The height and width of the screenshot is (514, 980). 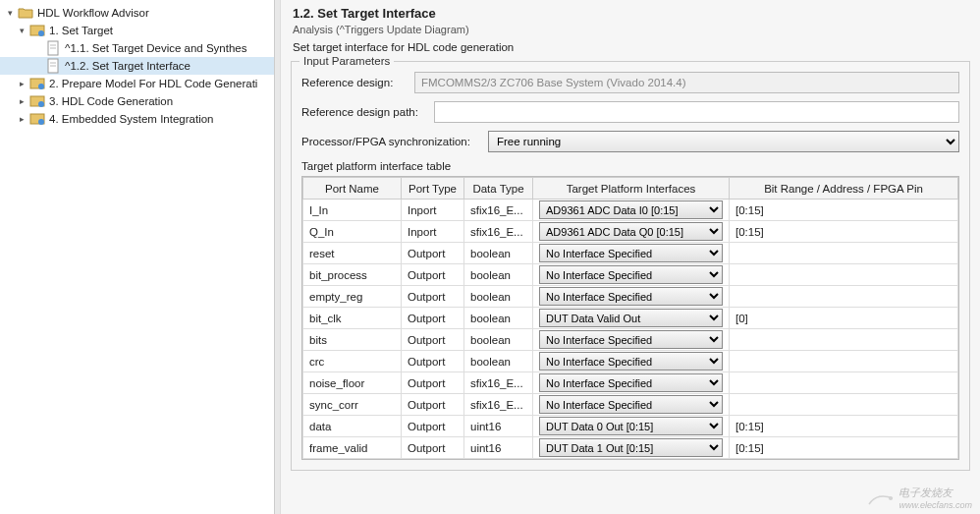 What do you see at coordinates (153, 84) in the screenshot?
I see `tree-label: 2. Prepare Model For HDL Code Generati` at bounding box center [153, 84].